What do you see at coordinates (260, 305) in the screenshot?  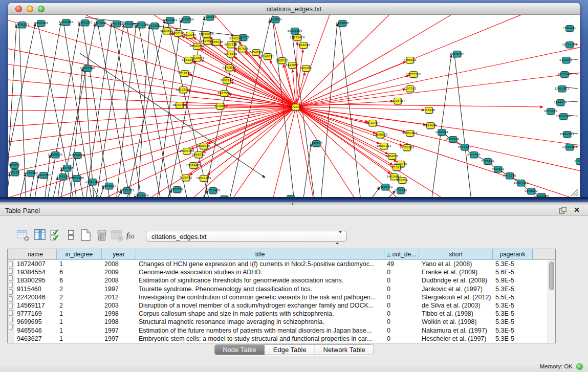 I see `cell-title: Disruption of a novel member of a sodium…` at bounding box center [260, 305].